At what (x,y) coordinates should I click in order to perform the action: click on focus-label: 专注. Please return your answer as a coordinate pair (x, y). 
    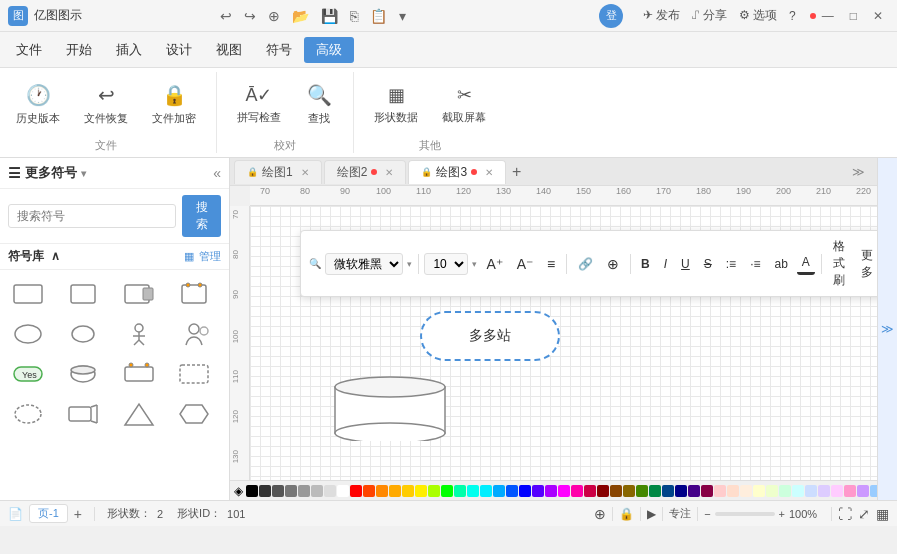
    Looking at the image, I should click on (680, 514).